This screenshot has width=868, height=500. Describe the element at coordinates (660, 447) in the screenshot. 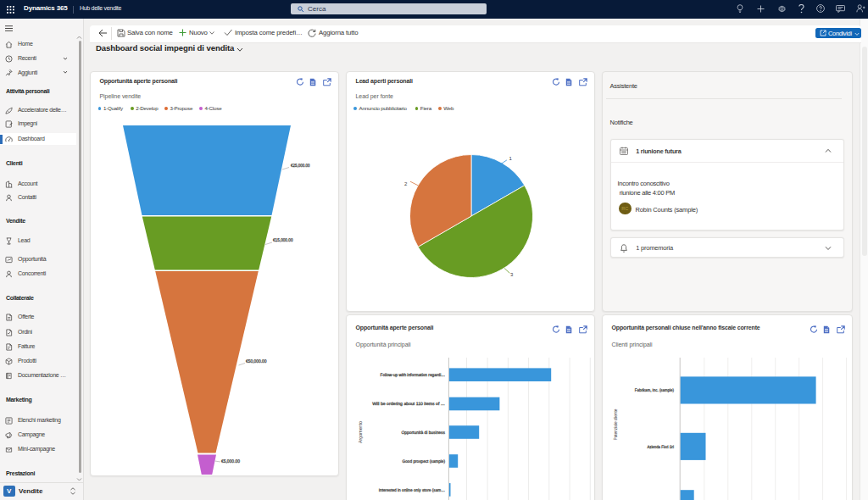

I see `svg-text: Azienda Fiori Srl` at that location.